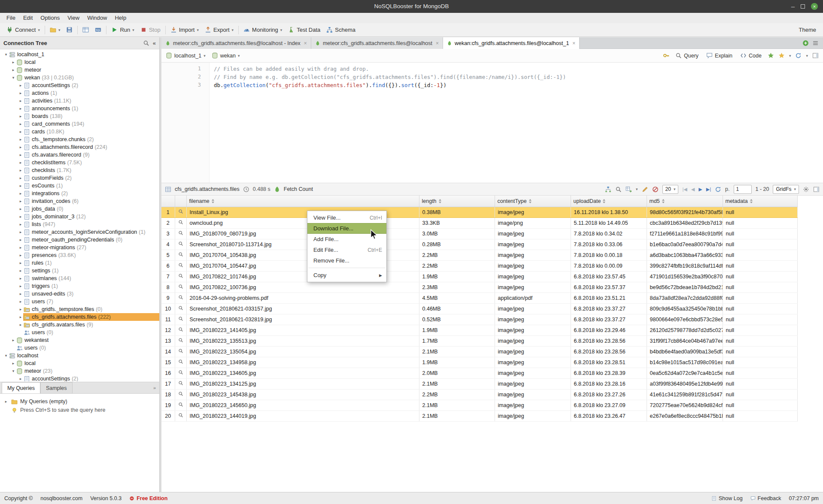 The height and width of the screenshot is (504, 823). What do you see at coordinates (155, 43) in the screenshot?
I see `collapse-sidebar-icon: «` at bounding box center [155, 43].